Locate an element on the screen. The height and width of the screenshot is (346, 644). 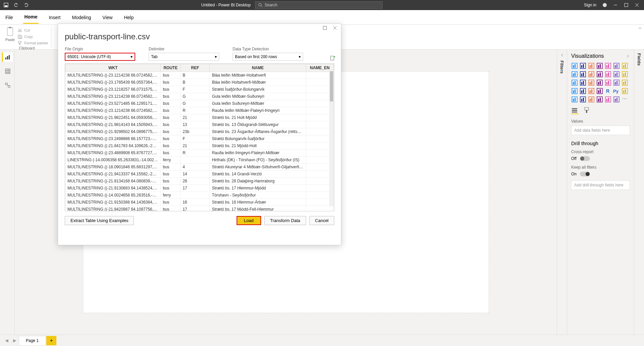
viz-clustered-column-icon is located at coordinates (600, 66).